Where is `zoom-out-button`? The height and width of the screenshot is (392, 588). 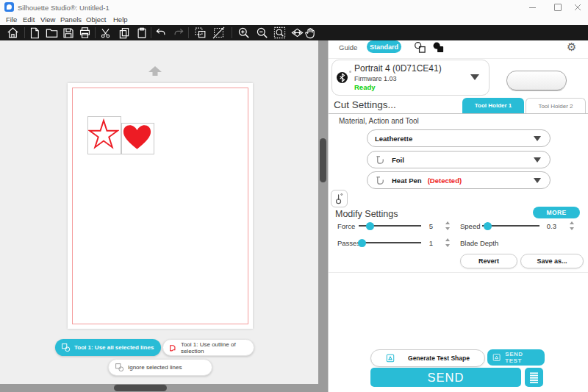 zoom-out-button is located at coordinates (262, 32).